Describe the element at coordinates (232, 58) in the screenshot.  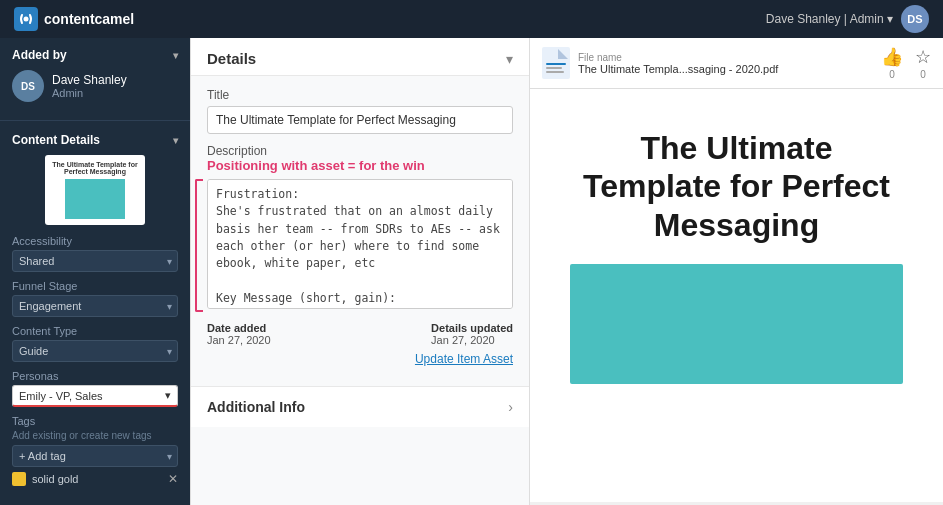
I see `details-title: Details` at that location.